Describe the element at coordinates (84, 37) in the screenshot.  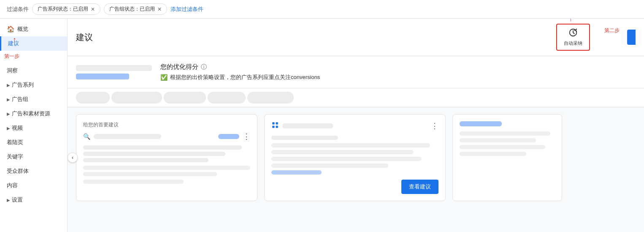
I see `page-title: 建议` at that location.